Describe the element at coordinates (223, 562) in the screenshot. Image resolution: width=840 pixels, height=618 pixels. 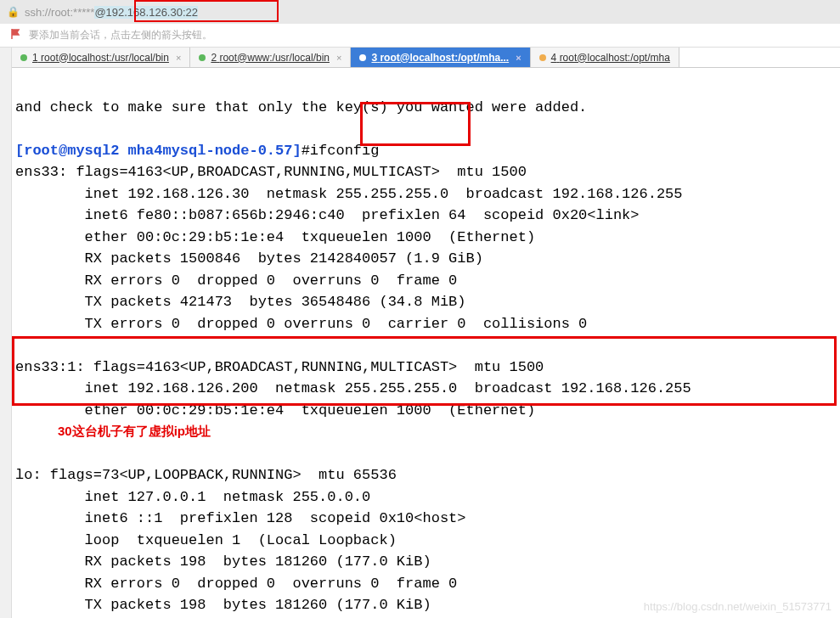
I see `output-line: RX packets 198 bytes 181260 (177.0 KiB)` at that location.